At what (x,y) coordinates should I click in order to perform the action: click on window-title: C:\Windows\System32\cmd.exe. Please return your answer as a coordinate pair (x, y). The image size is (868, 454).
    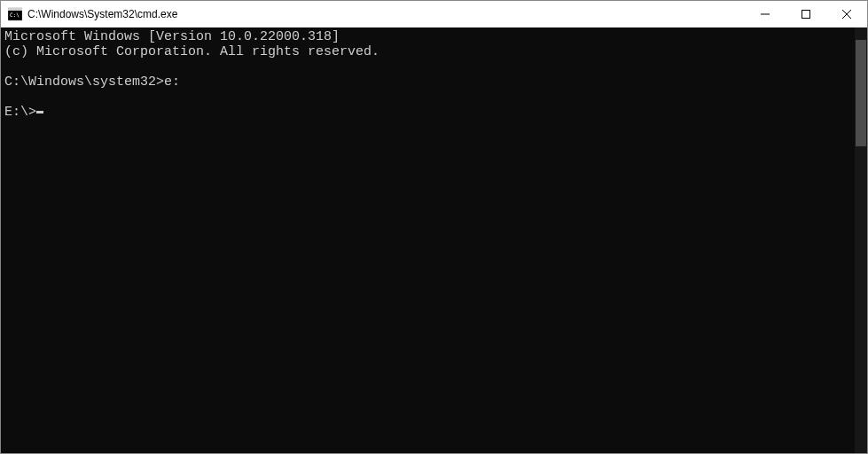
    Looking at the image, I should click on (387, 14).